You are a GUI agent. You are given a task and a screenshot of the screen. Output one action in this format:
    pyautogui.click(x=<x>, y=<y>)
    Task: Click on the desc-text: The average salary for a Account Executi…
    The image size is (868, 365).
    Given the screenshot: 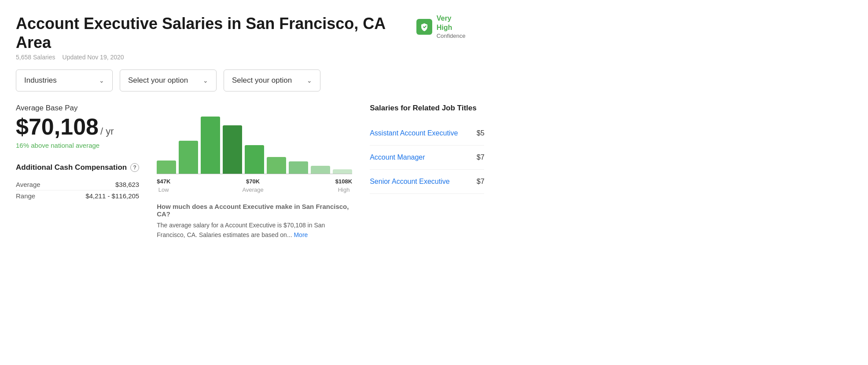 What is the action you would take?
    pyautogui.click(x=254, y=230)
    